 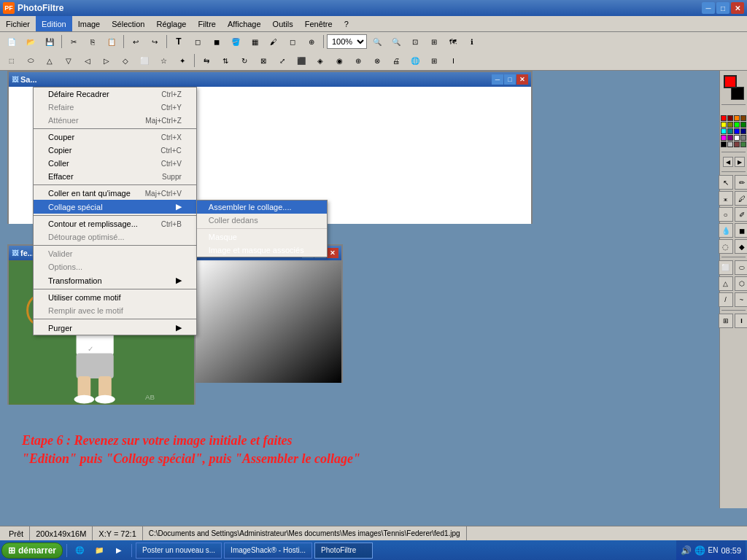 I want to click on tool-bucket2: ◼, so click(x=741, y=230).